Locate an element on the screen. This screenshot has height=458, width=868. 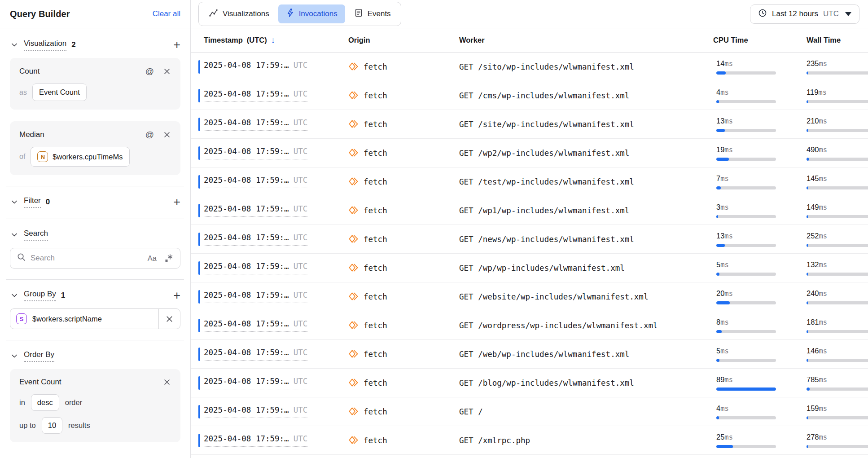
worker-cell: GET /wordpress/wp-includes/wlwmanifest.x… is located at coordinates (586, 326).